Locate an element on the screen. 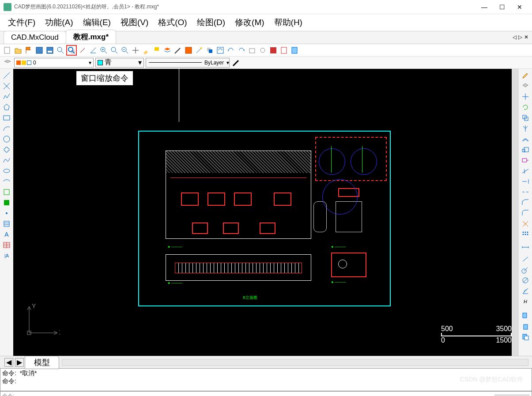 The image size is (532, 396). hatch-icon is located at coordinates (7, 224).